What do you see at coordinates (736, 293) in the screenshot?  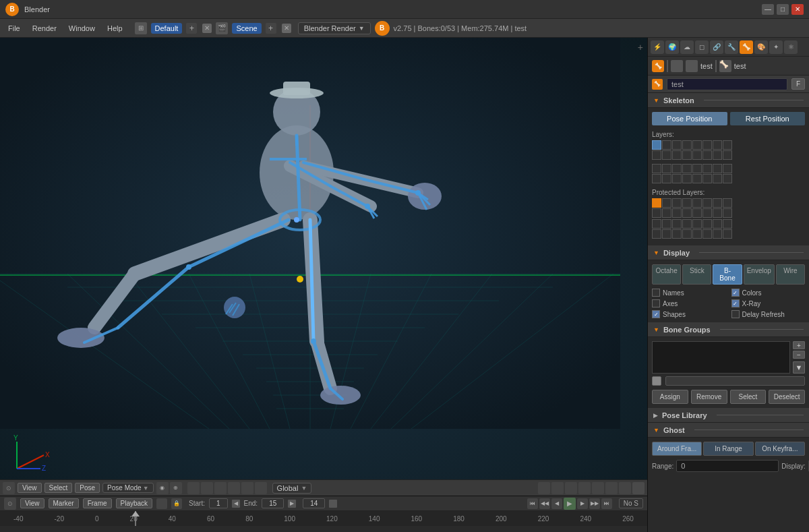 I see `colors-checkbox` at bounding box center [736, 293].